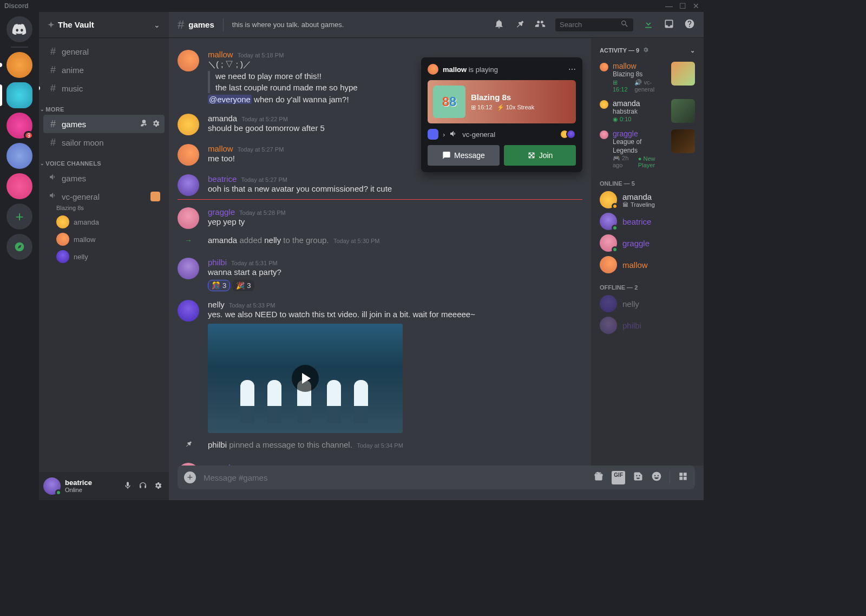 The height and width of the screenshot is (616, 866). Describe the element at coordinates (222, 118) in the screenshot. I see `author: amanda` at that location.